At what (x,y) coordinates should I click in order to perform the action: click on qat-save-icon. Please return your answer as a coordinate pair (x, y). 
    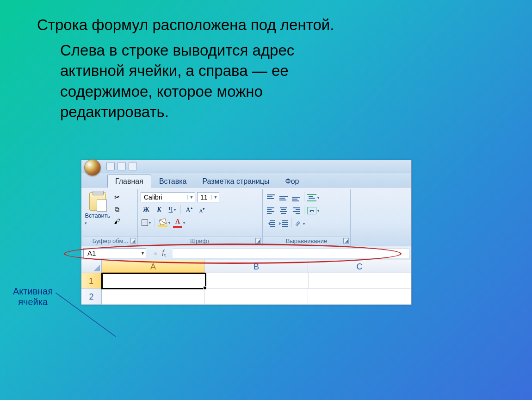
    Looking at the image, I should click on (111, 166).